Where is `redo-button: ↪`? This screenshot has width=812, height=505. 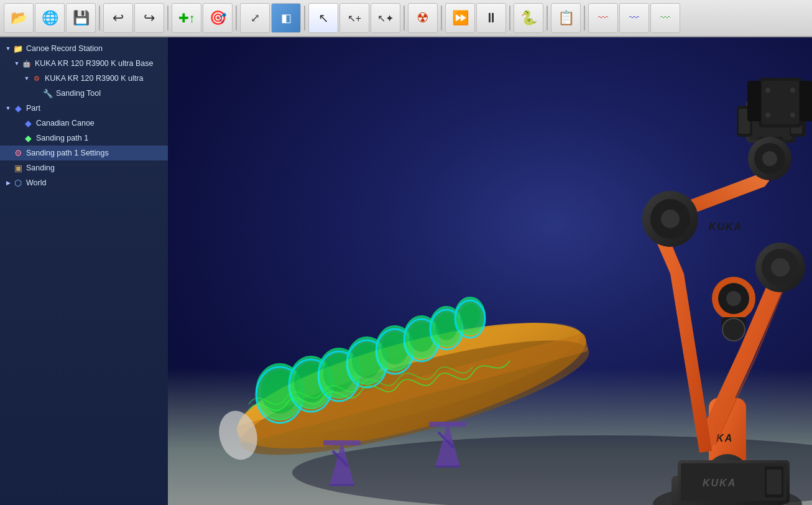
redo-button: ↪ is located at coordinates (149, 18).